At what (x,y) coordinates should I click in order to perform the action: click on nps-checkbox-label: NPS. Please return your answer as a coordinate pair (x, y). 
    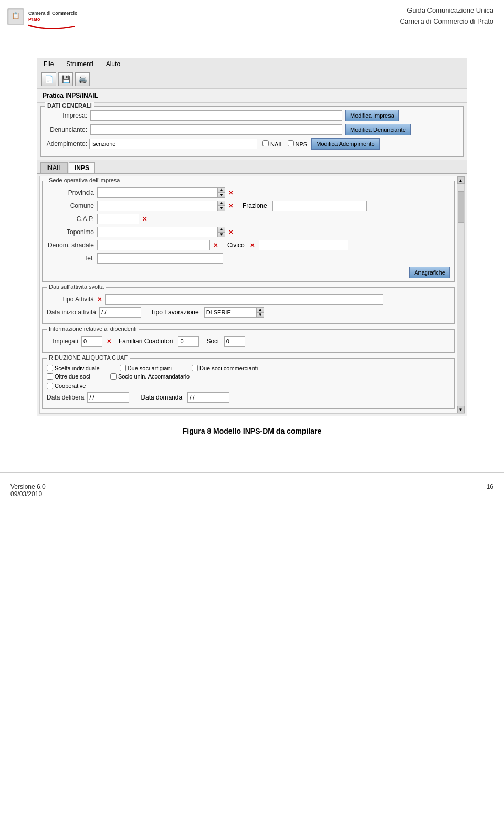
    Looking at the image, I should click on (298, 144).